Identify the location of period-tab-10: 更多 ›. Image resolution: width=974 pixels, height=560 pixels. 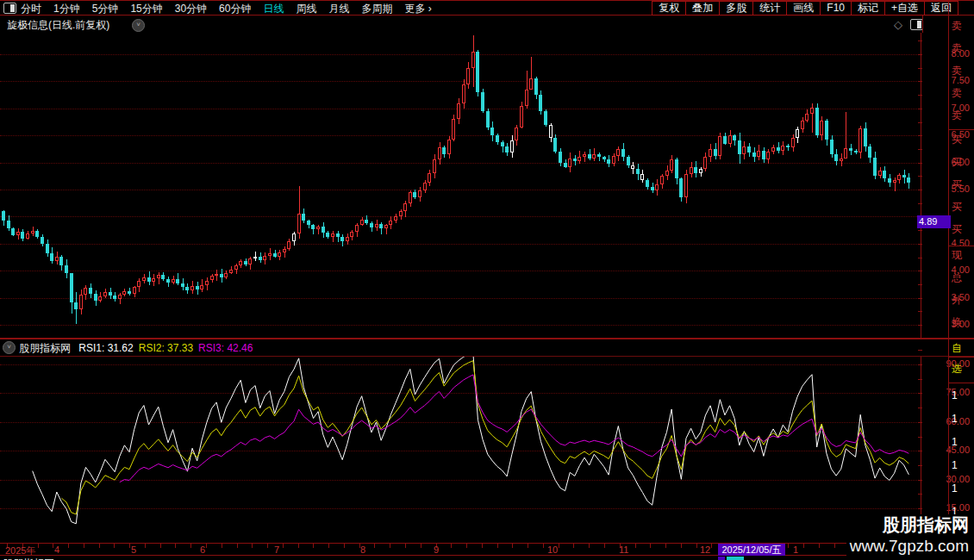
(417, 9).